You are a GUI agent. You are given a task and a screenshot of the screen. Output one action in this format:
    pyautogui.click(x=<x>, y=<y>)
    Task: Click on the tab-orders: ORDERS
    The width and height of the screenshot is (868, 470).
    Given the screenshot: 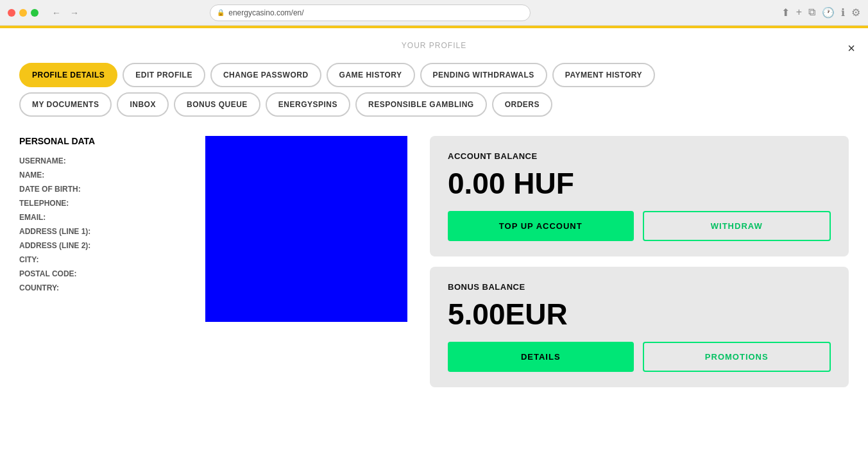 What is the action you would take?
    pyautogui.click(x=522, y=105)
    